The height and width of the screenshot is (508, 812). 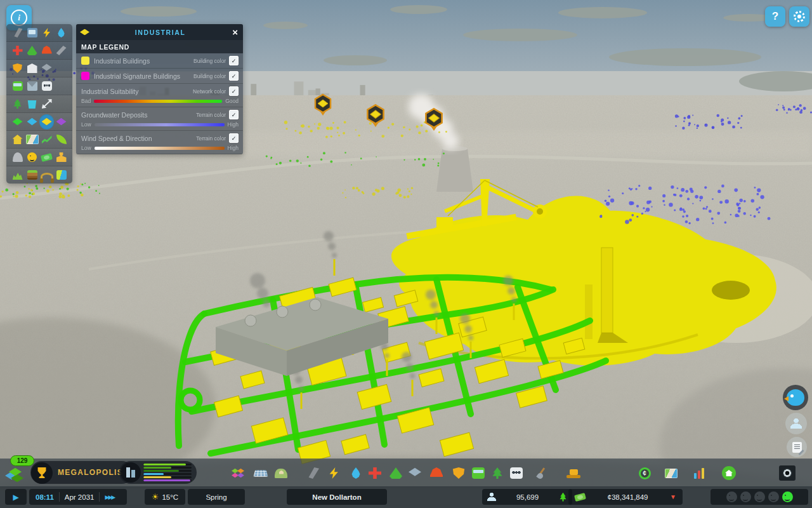 What do you see at coordinates (18, 175) in the screenshot?
I see `infoview-terrain` at bounding box center [18, 175].